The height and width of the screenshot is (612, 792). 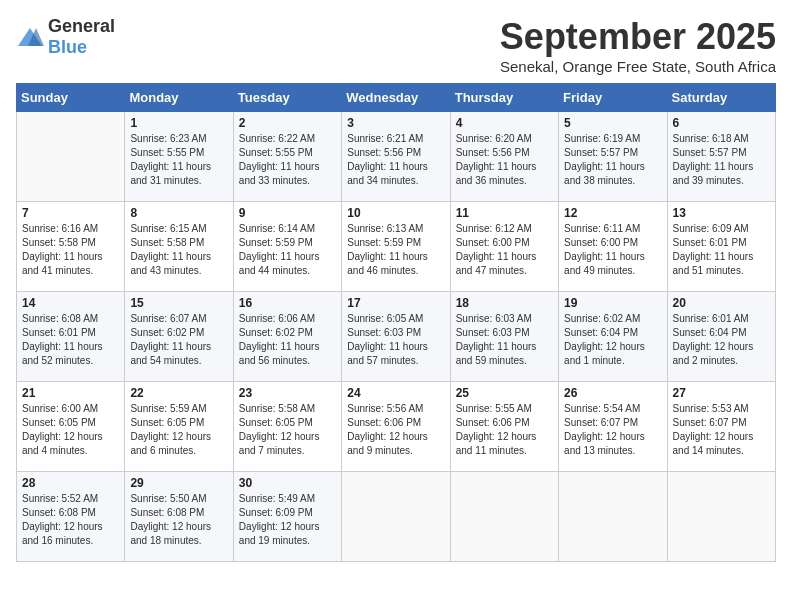 What do you see at coordinates (721, 337) in the screenshot?
I see `calendar-cell: 20 Sunrise: 6:01 AMSunset: 6:04 PMDaylig…` at bounding box center [721, 337].